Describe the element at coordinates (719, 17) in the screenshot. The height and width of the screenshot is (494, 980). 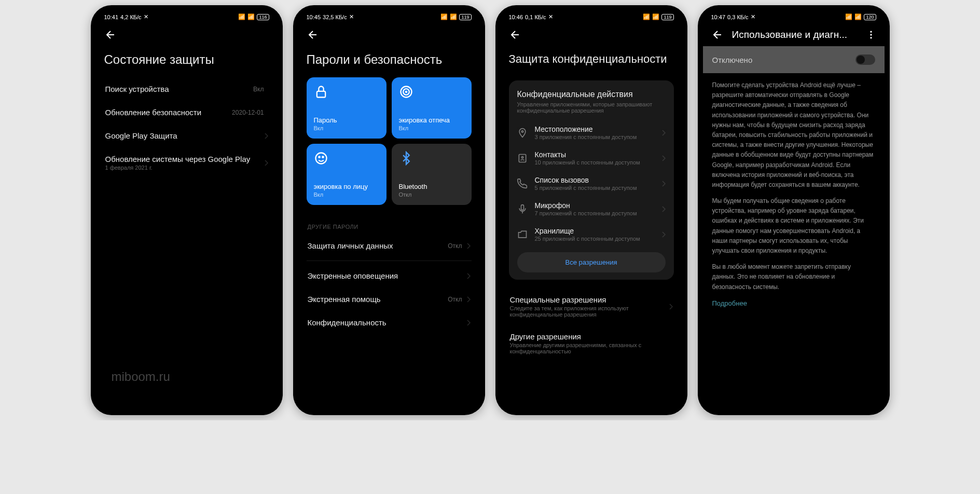
I see `status-time: 10:47` at that location.